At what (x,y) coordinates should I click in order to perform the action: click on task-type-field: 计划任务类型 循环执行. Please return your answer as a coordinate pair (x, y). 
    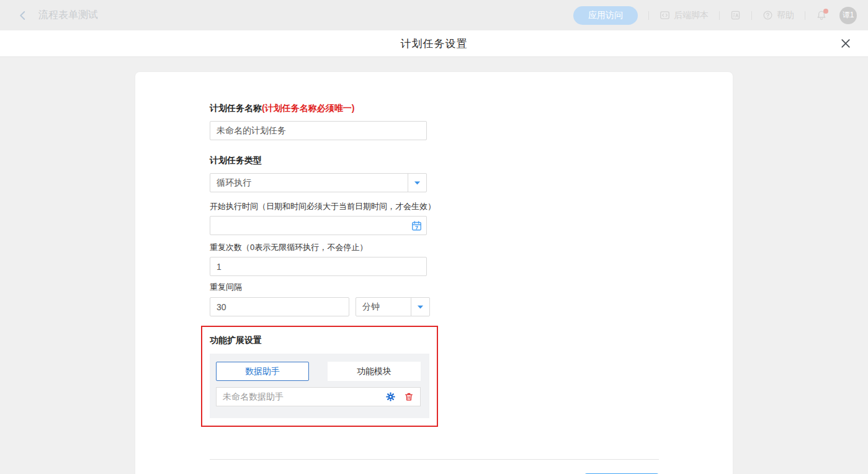
    Looking at the image, I should click on (472, 174).